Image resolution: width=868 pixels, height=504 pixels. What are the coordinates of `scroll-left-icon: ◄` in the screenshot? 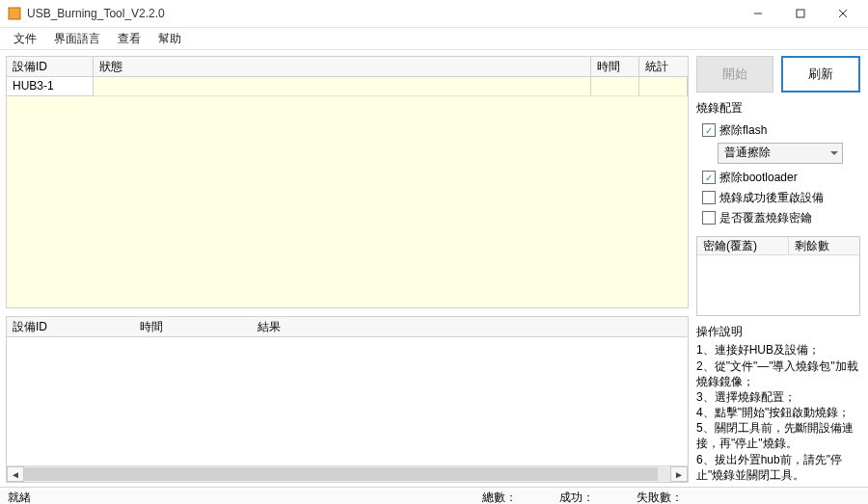 It's located at (15, 474).